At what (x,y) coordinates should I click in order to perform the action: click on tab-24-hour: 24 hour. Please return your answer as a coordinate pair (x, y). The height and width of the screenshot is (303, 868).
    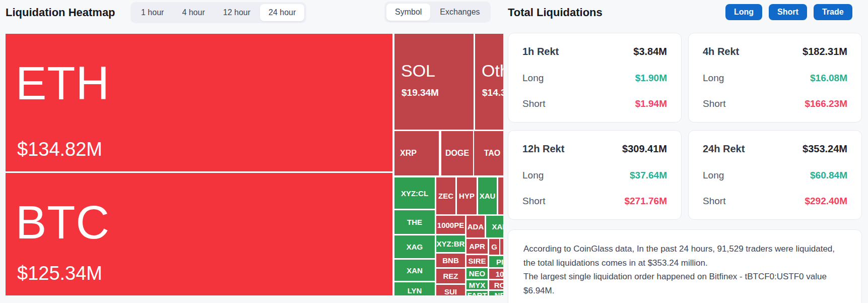
    Looking at the image, I should click on (282, 13).